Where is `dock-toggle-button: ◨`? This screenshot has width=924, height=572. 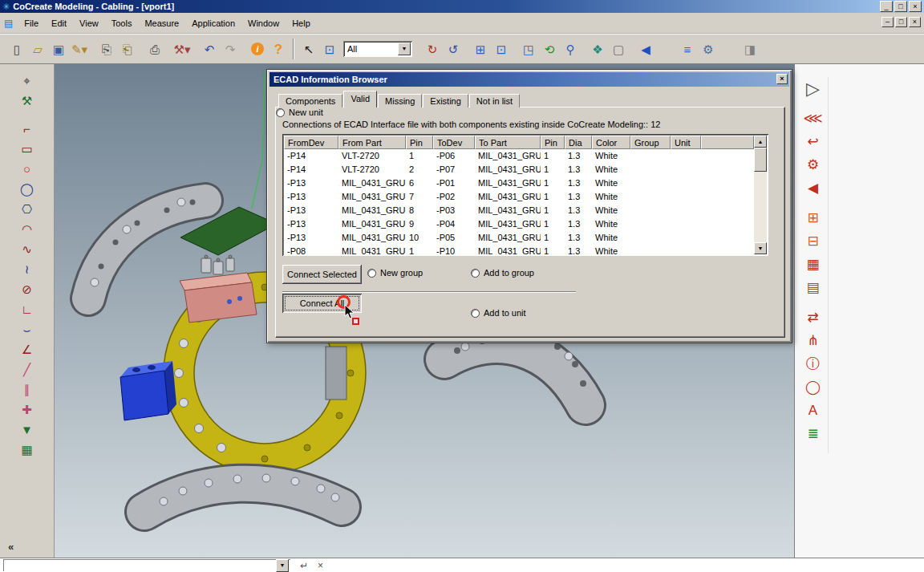 dock-toggle-button: ◨ is located at coordinates (750, 49).